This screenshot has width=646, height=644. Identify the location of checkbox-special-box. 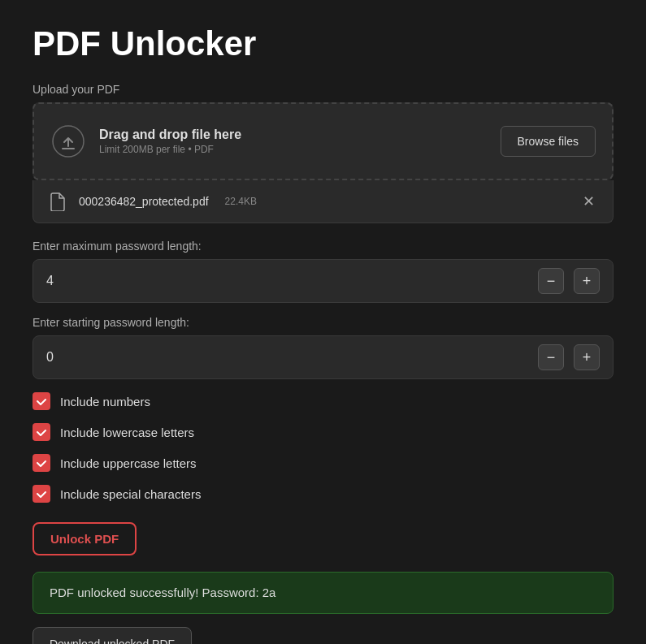
(41, 494).